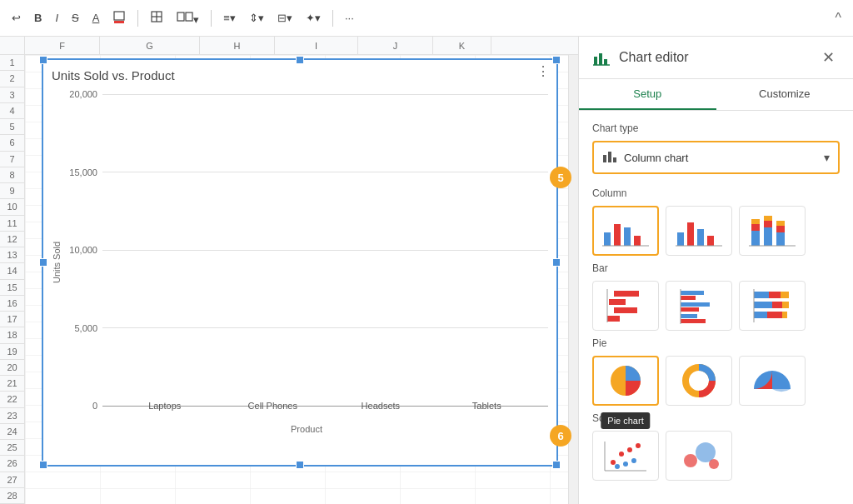  I want to click on resize-handle-mr, so click(556, 262).